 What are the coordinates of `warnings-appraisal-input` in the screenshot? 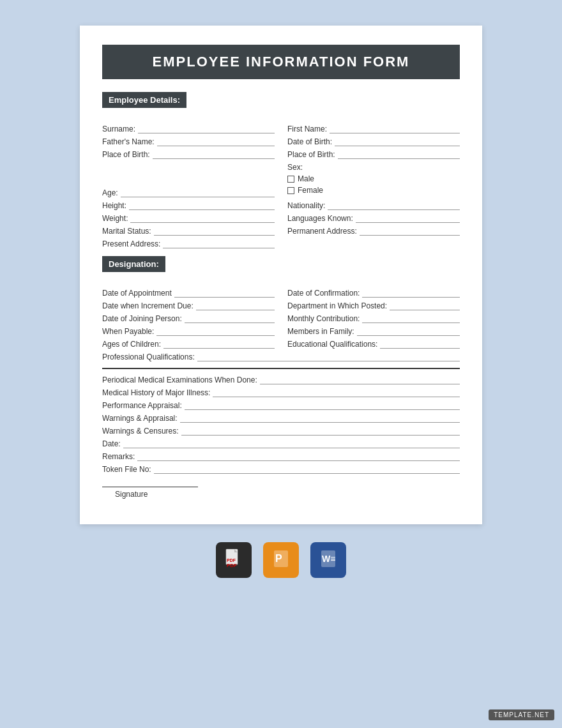 It's located at (320, 418).